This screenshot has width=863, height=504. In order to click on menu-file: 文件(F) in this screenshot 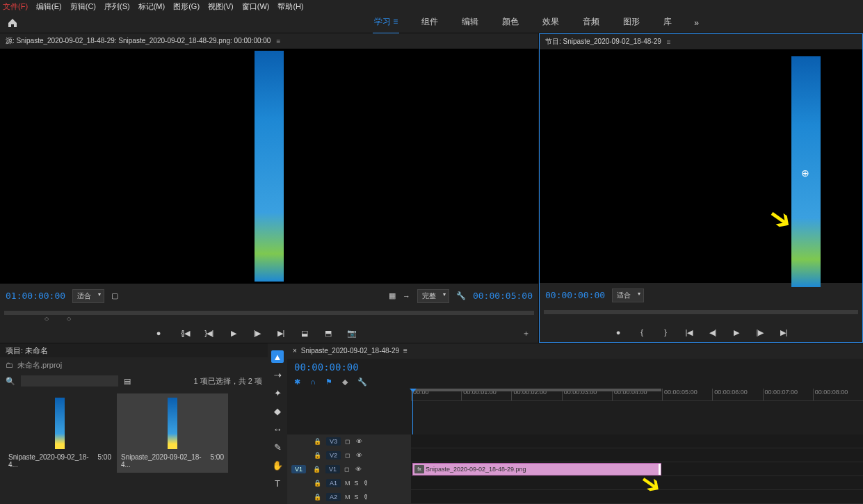, I will do `click(15, 7)`.